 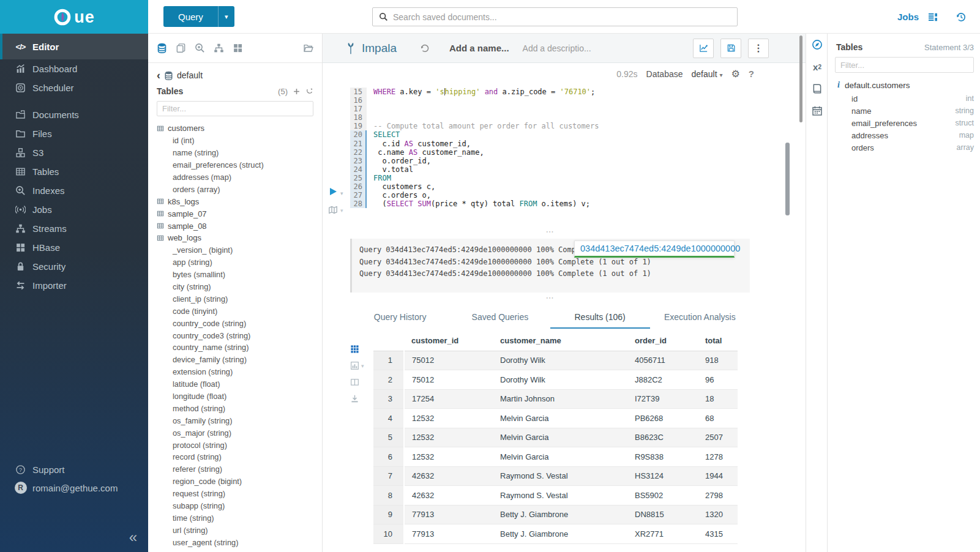 I want to click on more-actions-button: ⋮, so click(x=758, y=48).